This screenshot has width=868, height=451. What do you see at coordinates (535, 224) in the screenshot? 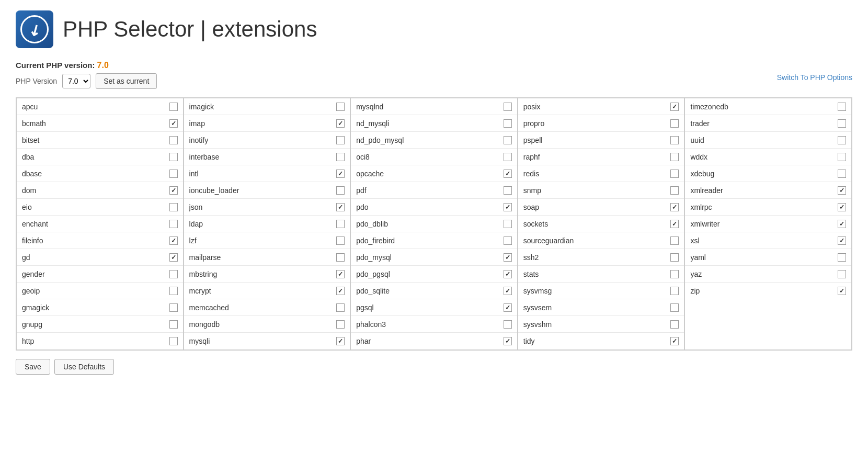
I see `extension-name: sockets` at bounding box center [535, 224].